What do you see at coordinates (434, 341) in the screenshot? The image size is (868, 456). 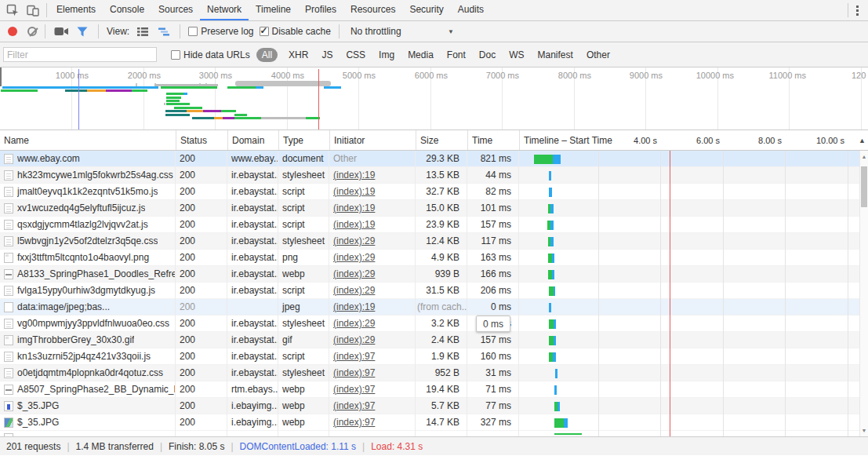 I see `table-row: imgThrobberGrey_30x30.gif200ir.ebaystat.…` at bounding box center [434, 341].